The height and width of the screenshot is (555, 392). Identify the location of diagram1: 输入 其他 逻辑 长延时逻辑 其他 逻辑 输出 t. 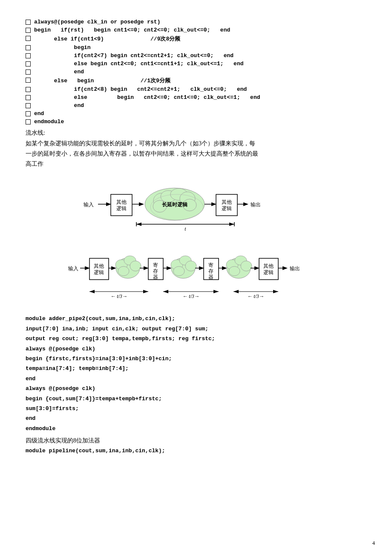
(196, 205).